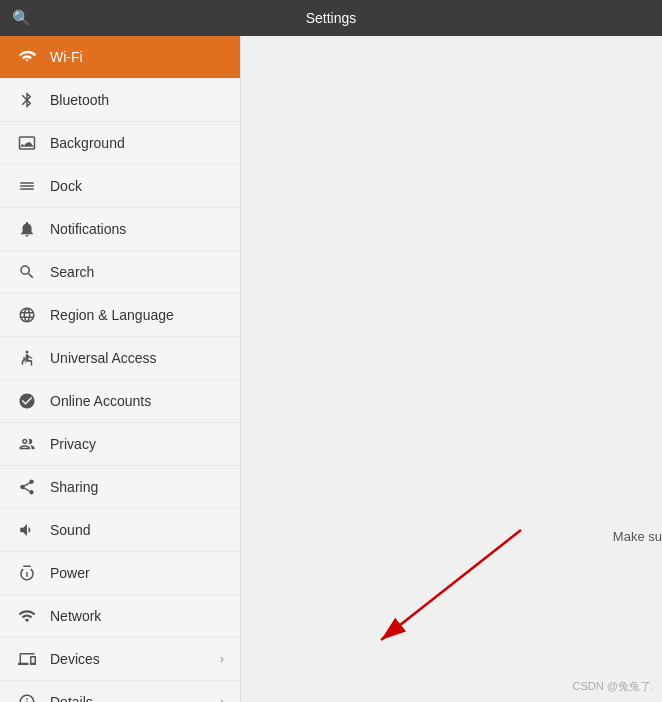 This screenshot has height=702, width=662. I want to click on power-label: Power, so click(137, 573).